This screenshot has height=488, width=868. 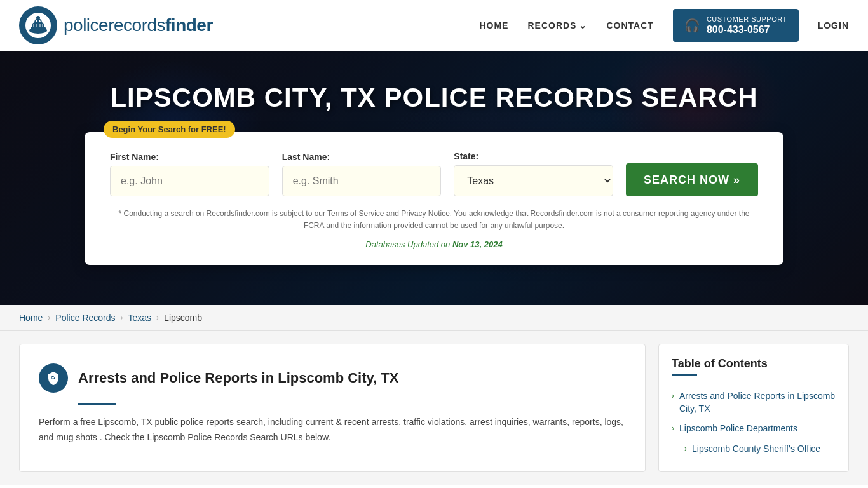 I want to click on first-name-input, so click(x=189, y=181).